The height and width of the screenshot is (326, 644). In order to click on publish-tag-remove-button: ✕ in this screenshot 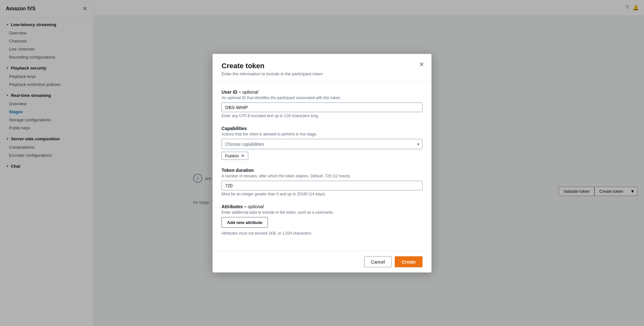, I will do `click(243, 156)`.